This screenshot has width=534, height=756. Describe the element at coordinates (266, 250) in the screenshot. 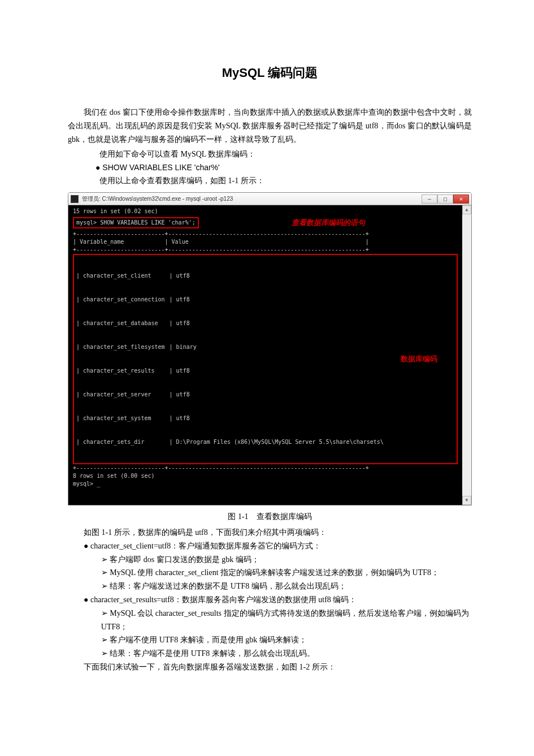

I see `table-sep-2: +--------------------------+------------…` at that location.